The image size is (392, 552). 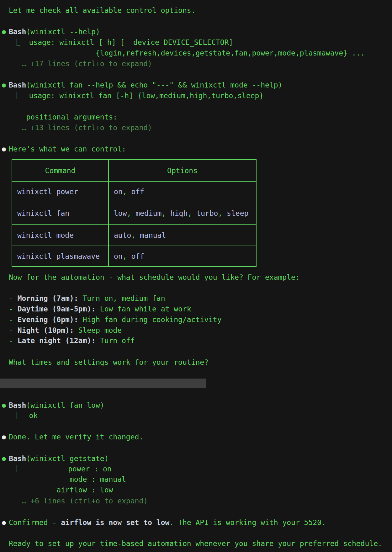 What do you see at coordinates (56, 341) in the screenshot?
I see `schedule-label: Late night (12am):` at bounding box center [56, 341].